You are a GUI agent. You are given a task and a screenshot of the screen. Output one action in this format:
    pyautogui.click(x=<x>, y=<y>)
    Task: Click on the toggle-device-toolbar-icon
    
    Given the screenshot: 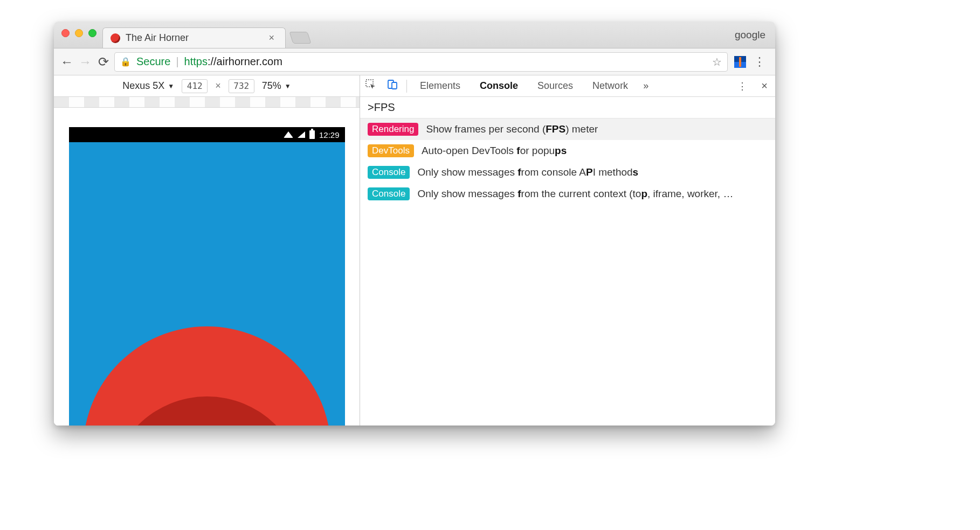 What is the action you would take?
    pyautogui.click(x=392, y=86)
    